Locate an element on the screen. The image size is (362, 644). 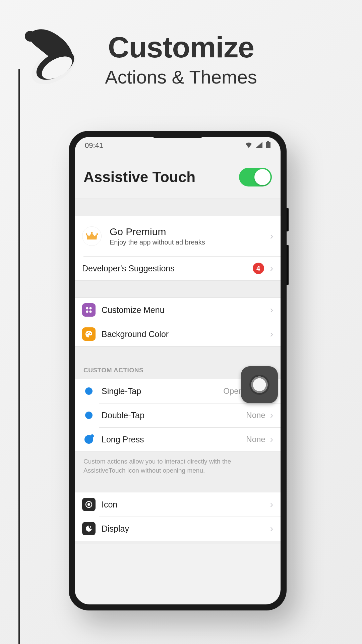
go-premium-row: Go Premium Enjoy the app without ad brea… is located at coordinates (178, 236).